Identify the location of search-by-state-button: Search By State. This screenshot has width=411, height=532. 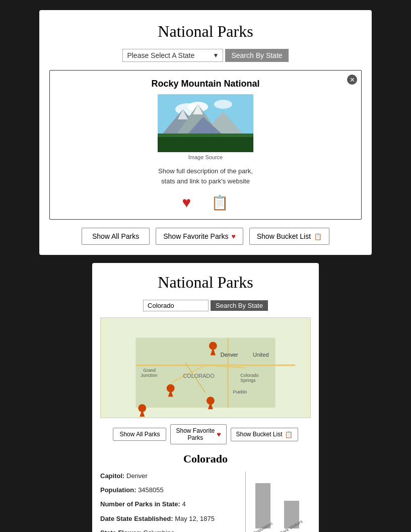
(257, 55).